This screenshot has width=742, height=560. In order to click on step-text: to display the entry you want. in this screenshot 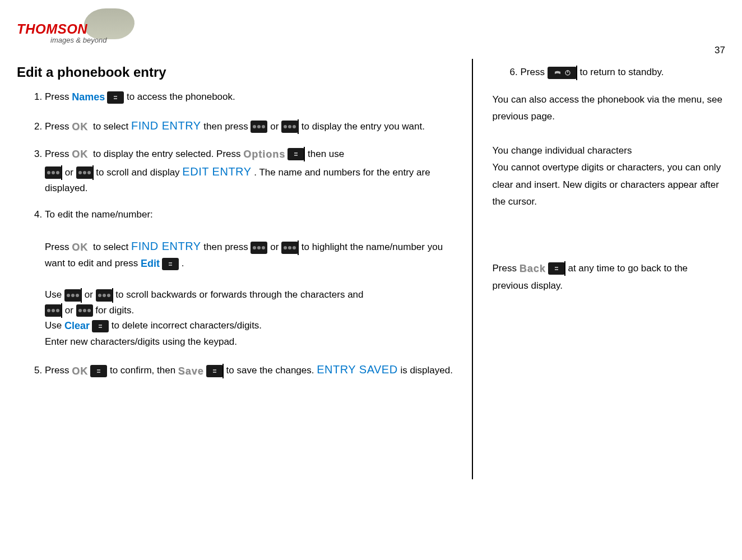, I will do `click(363, 127)`.